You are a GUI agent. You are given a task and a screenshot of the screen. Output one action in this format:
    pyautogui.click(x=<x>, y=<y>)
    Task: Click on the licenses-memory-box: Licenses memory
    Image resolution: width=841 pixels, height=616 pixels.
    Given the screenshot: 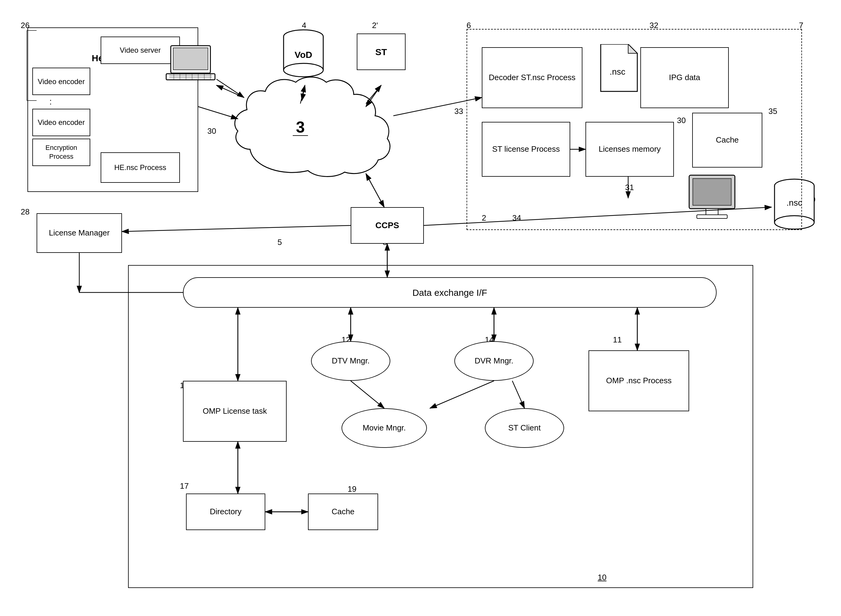 What is the action you would take?
    pyautogui.click(x=630, y=149)
    